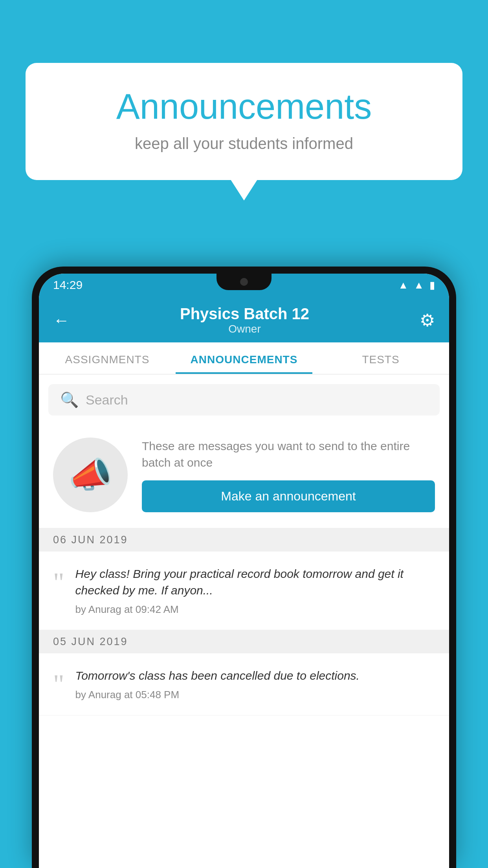 The width and height of the screenshot is (488, 868). I want to click on notch, so click(244, 282).